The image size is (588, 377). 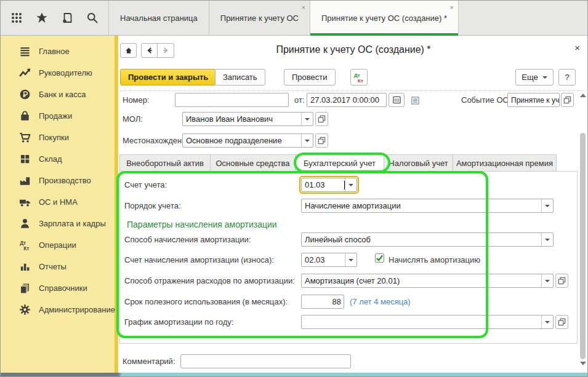 I want to click on comment-input, so click(x=266, y=362).